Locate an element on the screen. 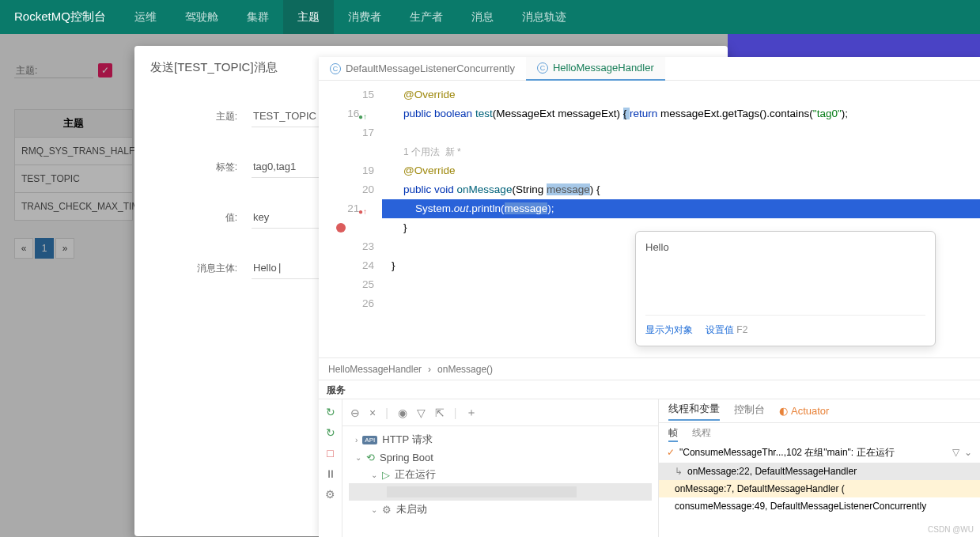  breadcrumb: HelloMessageHandler › onMessage() is located at coordinates (649, 369).